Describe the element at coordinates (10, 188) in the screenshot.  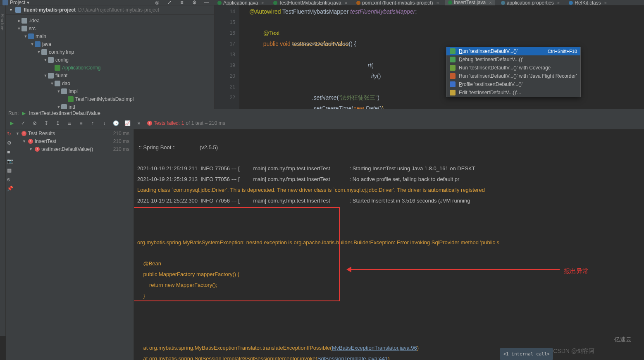
I see `pin-icon: 📌` at that location.